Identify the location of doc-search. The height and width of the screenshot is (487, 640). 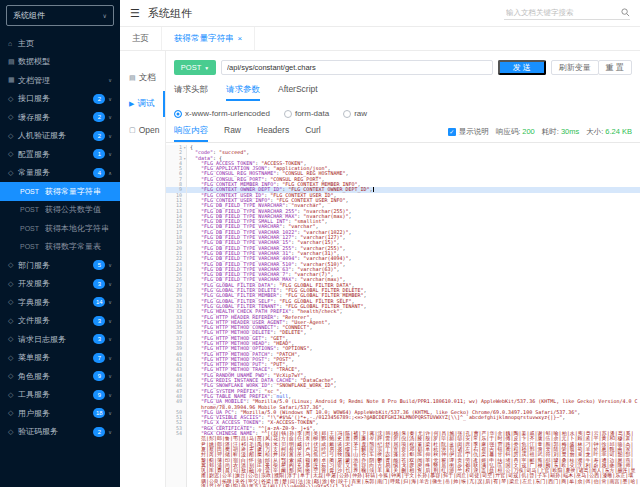
(567, 14).